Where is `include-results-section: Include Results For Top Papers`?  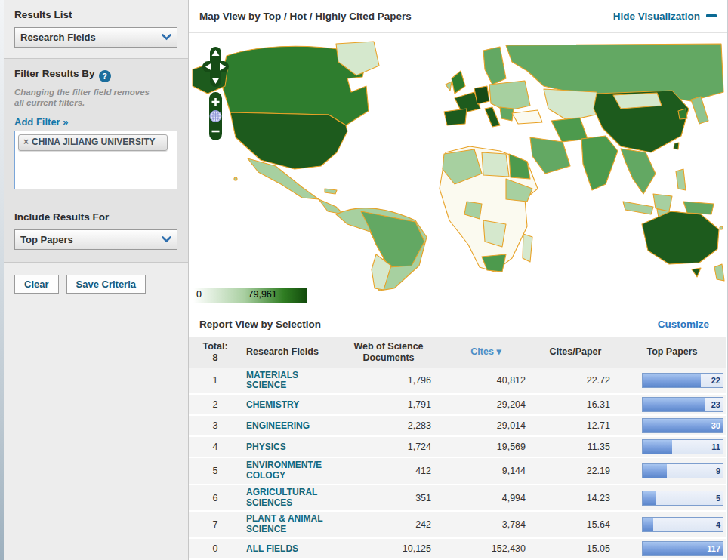
include-results-section: Include Results For Top Papers is located at coordinates (96, 232).